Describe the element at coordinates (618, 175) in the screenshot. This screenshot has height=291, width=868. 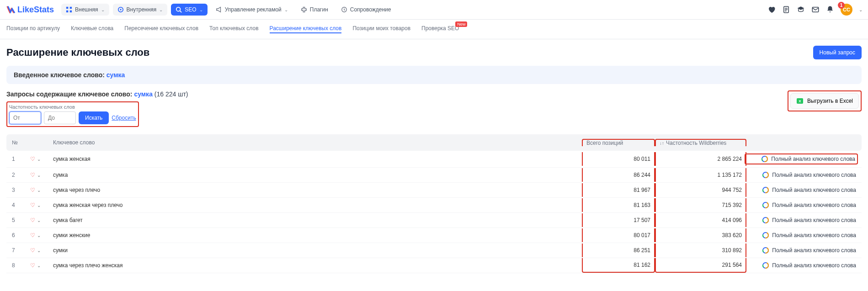
I see `positions-cell: 86 244` at that location.